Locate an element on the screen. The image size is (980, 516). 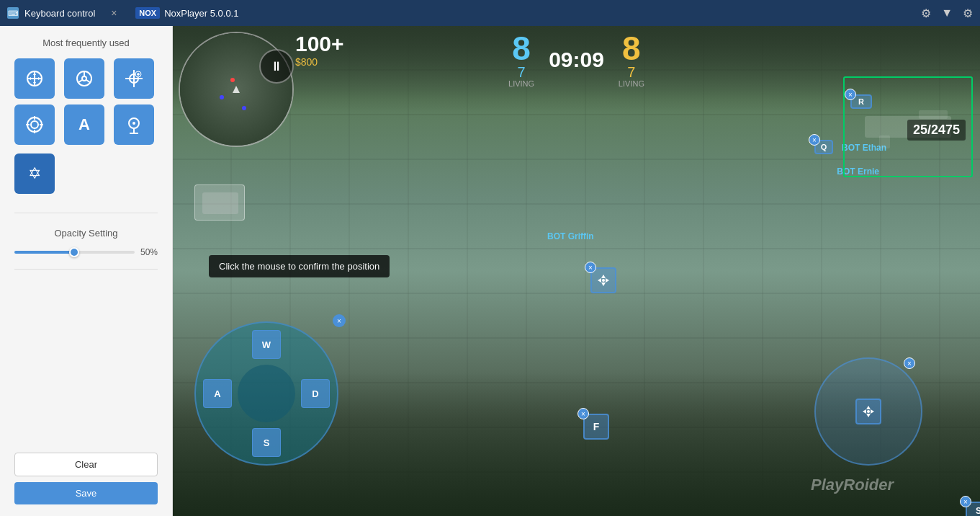
dpad-down: S is located at coordinates (266, 442).